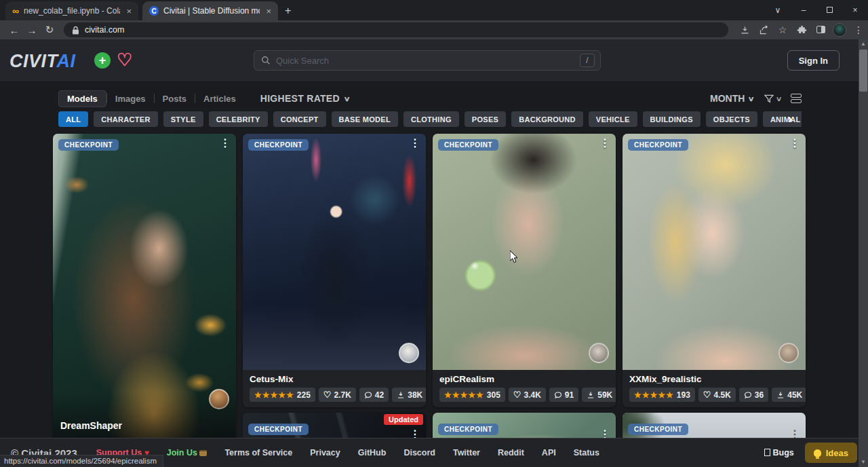  What do you see at coordinates (187, 453) in the screenshot?
I see `footer-link-join-us: Join Us` at bounding box center [187, 453].